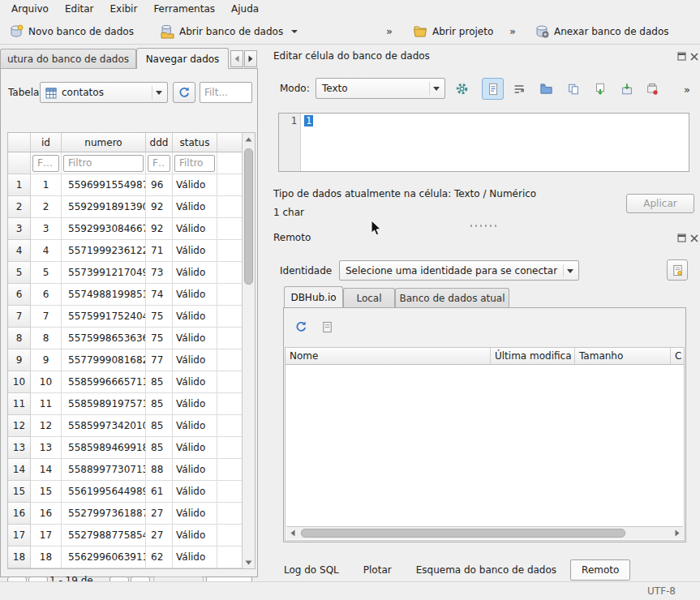 The image size is (700, 600). I want to click on vertical-scrollbar-thumb, so click(248, 216).